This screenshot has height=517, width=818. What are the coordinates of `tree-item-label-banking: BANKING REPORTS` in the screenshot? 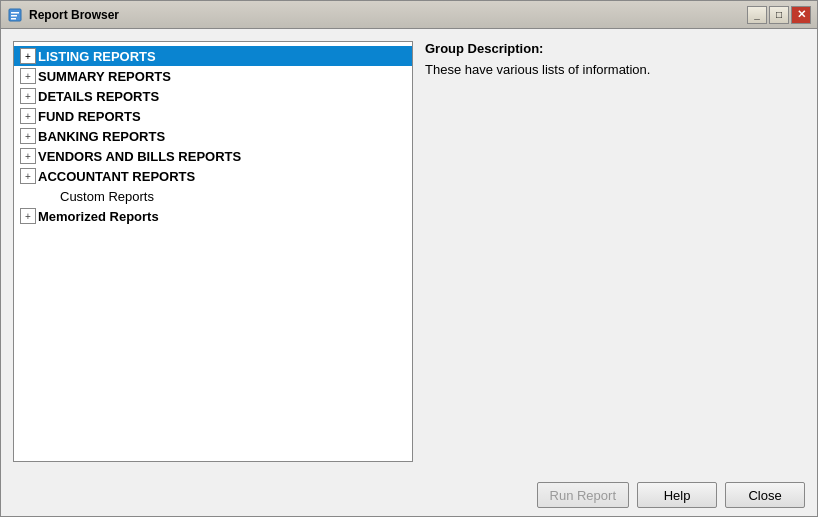 It's located at (102, 136).